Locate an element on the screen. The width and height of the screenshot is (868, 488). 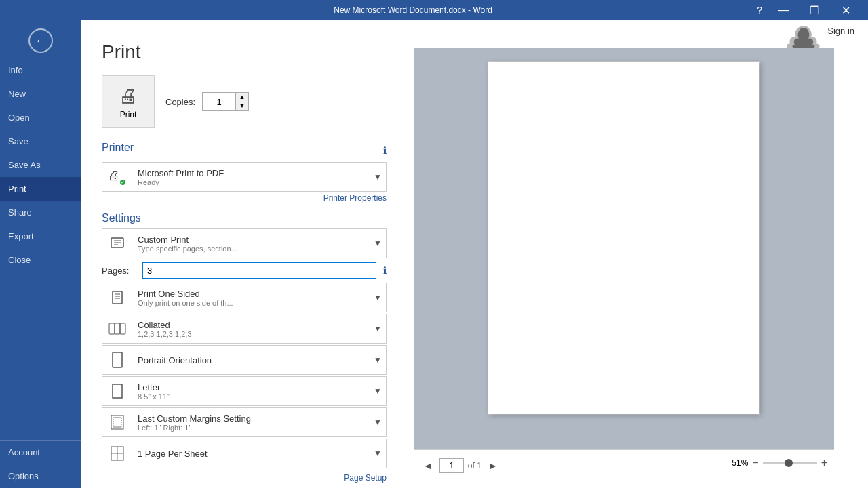
pages-label: Pages: is located at coordinates (119, 271).